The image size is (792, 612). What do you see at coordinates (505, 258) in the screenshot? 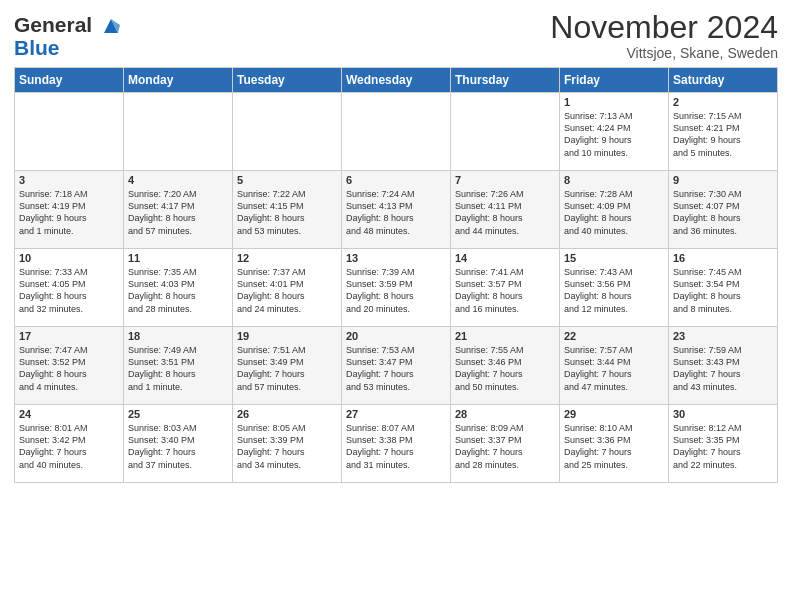
I see `day-number: 14` at bounding box center [505, 258].